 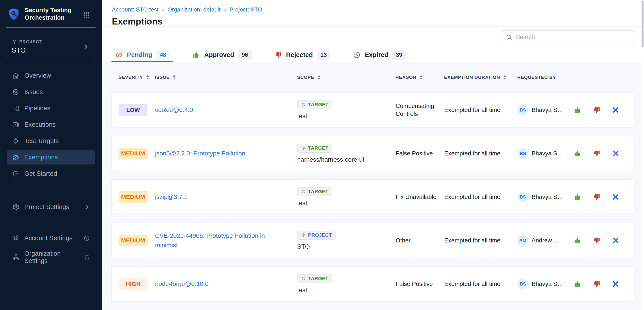 I want to click on issue-link: node-forge@0.10.0, so click(x=187, y=284).